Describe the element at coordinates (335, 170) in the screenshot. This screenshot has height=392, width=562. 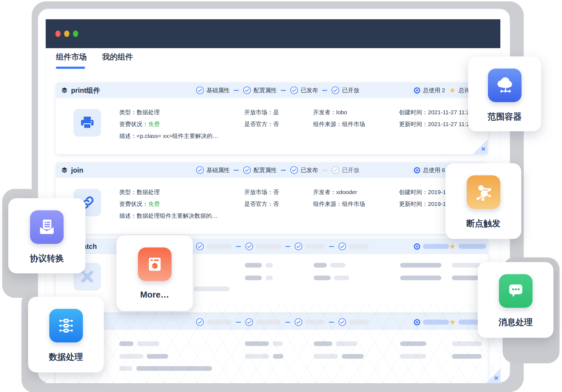
I see `check-circle-icon-pending` at that location.